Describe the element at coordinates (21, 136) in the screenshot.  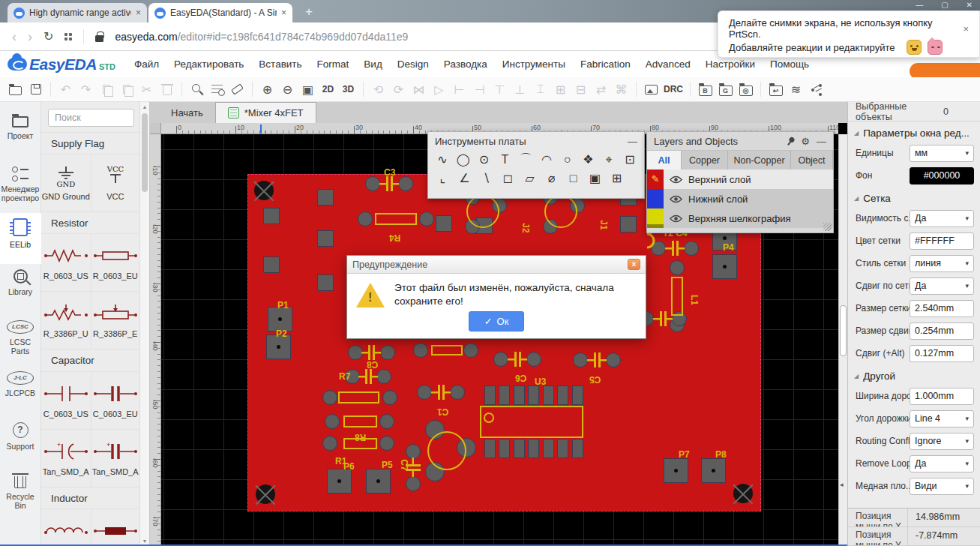
I see `sidebar-item-проект: Проект` at that location.